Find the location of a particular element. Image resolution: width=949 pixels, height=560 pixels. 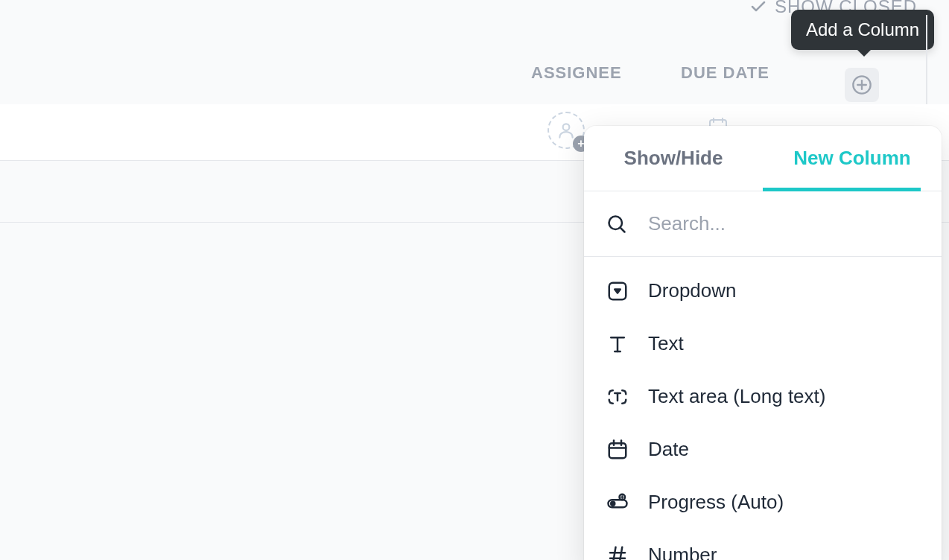

text-icon is located at coordinates (618, 344).